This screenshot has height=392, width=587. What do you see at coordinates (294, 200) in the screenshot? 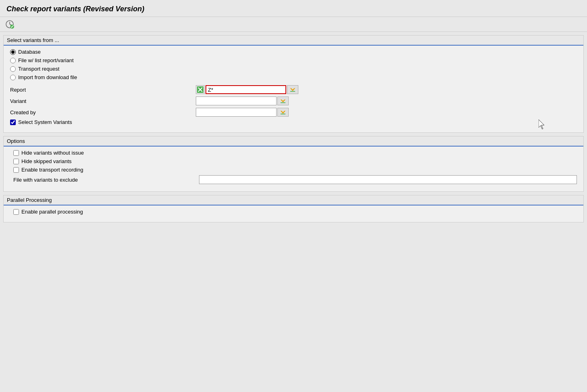
I see `parallel-processing-header: Parallel Processing` at bounding box center [294, 200].